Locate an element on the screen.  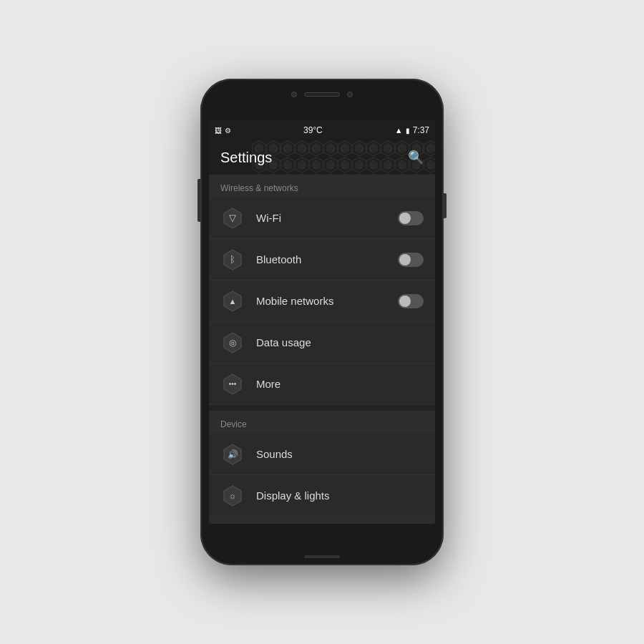
status-bar: 🖼 ⚙ 39°C ▲ ▮ 7:37 is located at coordinates (322, 130).